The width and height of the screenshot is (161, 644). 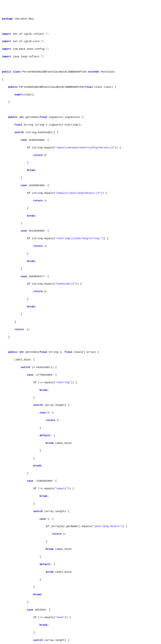 I want to click on code-line: public int getIndex(final String s, fina…, so click(x=80, y=352).